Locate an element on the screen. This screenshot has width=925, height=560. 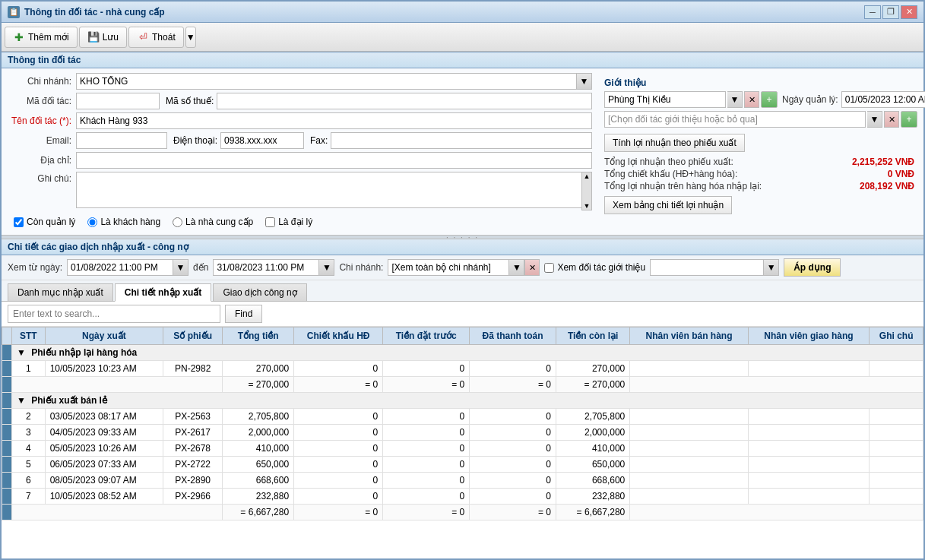
save-icon: 💾 is located at coordinates (93, 37).